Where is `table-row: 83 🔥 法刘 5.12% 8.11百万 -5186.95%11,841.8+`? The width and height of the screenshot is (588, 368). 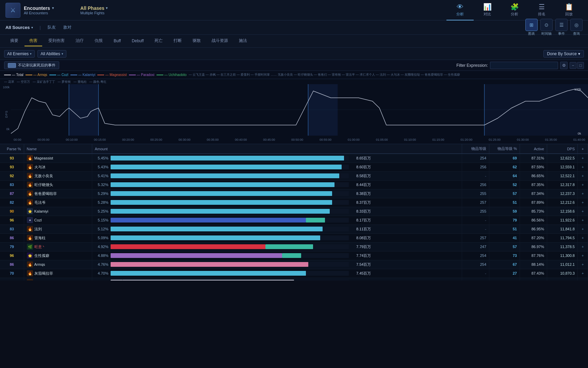
table-row: 83 🔥 法刘 5.12% 8.11百万 -5186.95%11,841.8+ is located at coordinates (294, 229).